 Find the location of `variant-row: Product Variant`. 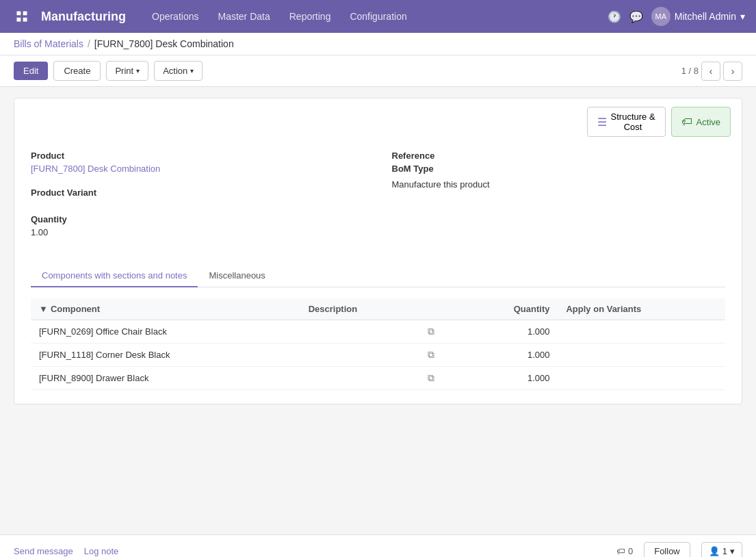

variant-row: Product Variant is located at coordinates (198, 194).